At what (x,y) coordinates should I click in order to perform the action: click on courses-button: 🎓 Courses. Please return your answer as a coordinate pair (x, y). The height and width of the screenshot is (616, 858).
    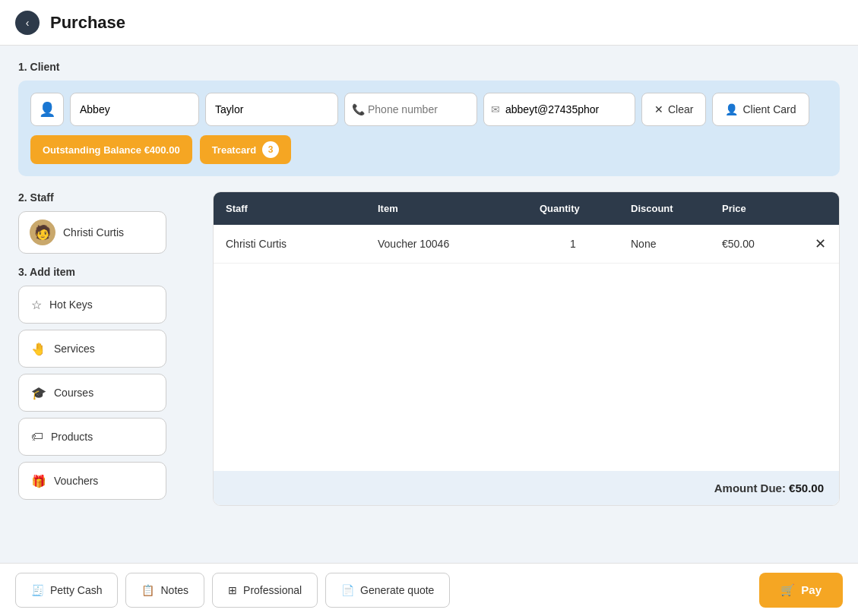
    Looking at the image, I should click on (93, 393).